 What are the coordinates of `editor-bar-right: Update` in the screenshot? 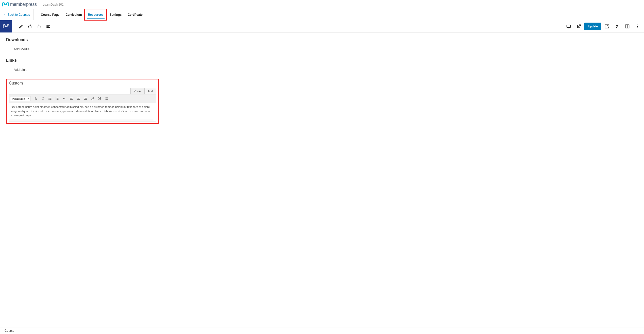 It's located at (604, 26).